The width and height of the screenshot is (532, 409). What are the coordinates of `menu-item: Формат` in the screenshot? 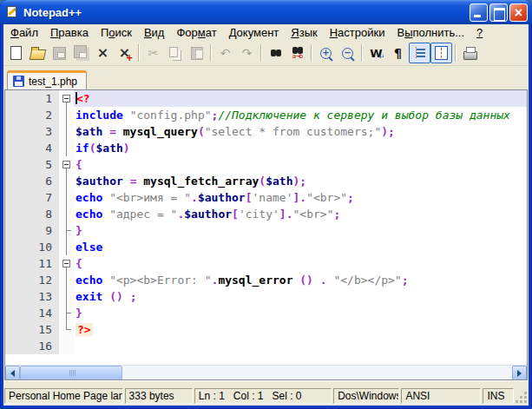 It's located at (196, 33).